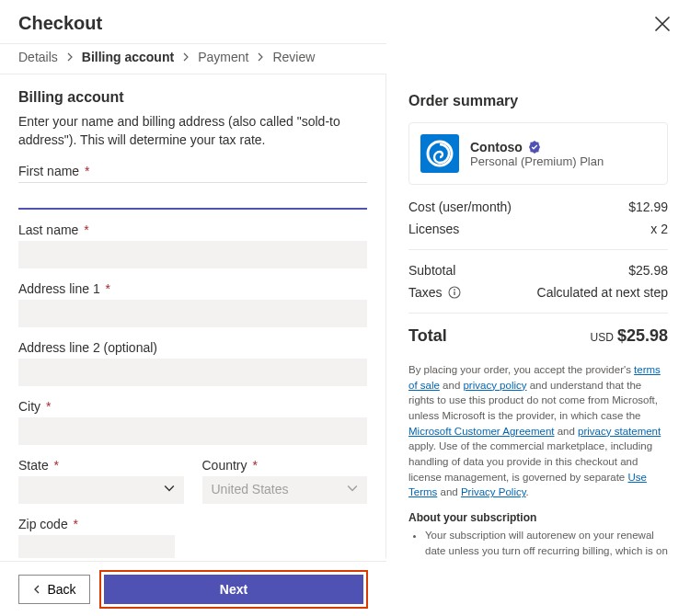  Describe the element at coordinates (97, 546) in the screenshot. I see `zip-input` at that location.